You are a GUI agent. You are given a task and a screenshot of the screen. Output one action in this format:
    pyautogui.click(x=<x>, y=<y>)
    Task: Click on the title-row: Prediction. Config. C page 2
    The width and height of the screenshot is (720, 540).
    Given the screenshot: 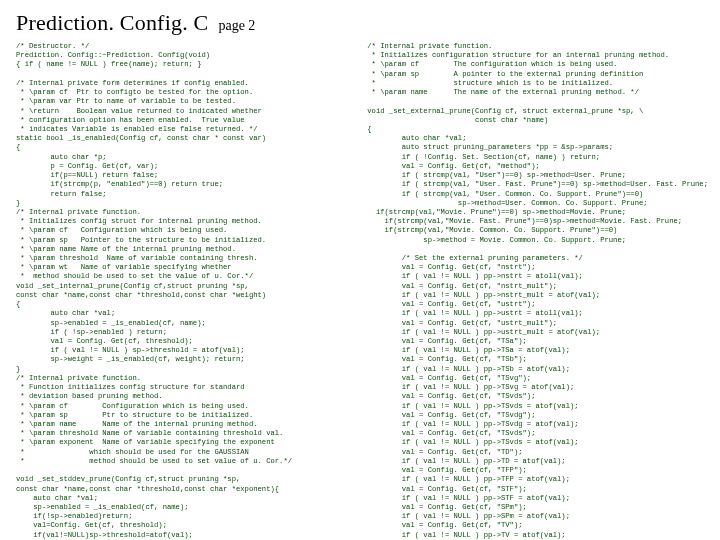 What is the action you would take?
    pyautogui.click(x=362, y=23)
    